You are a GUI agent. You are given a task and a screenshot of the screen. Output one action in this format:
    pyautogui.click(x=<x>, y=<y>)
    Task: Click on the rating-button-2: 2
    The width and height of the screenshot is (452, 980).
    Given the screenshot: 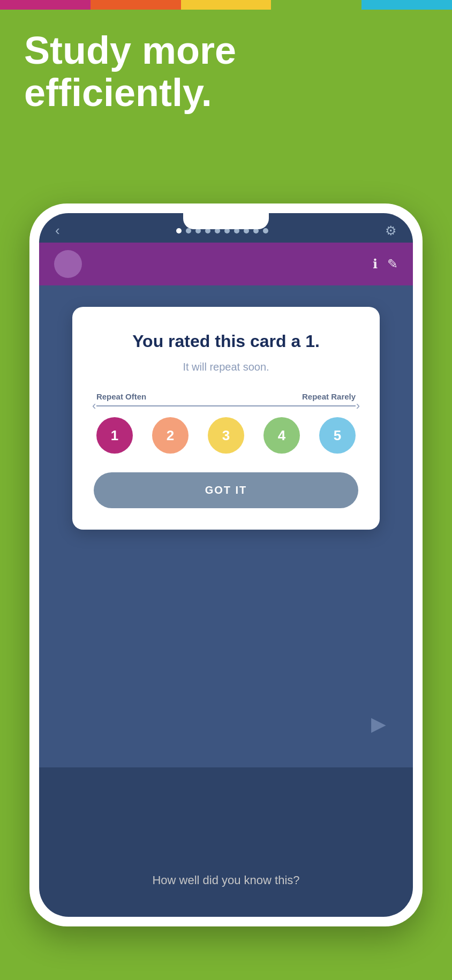 What is the action you would take?
    pyautogui.click(x=170, y=435)
    